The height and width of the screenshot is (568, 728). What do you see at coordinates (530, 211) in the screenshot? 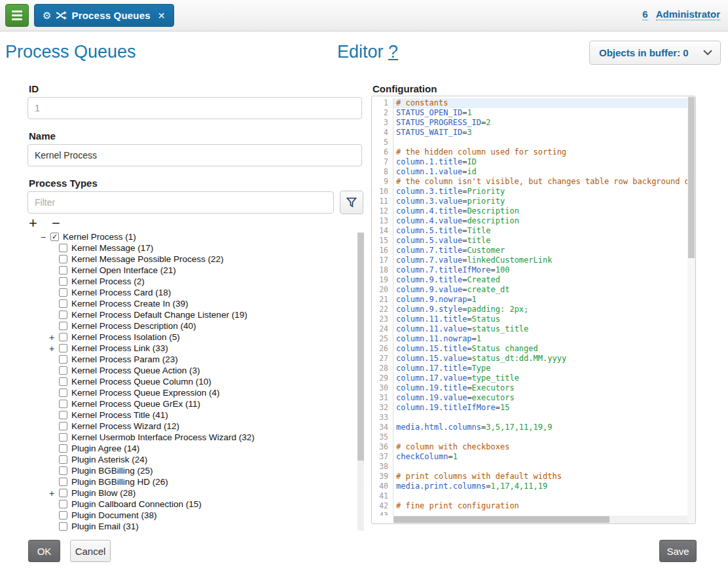
I see `code-line: 12column.4.title=Description` at bounding box center [530, 211].